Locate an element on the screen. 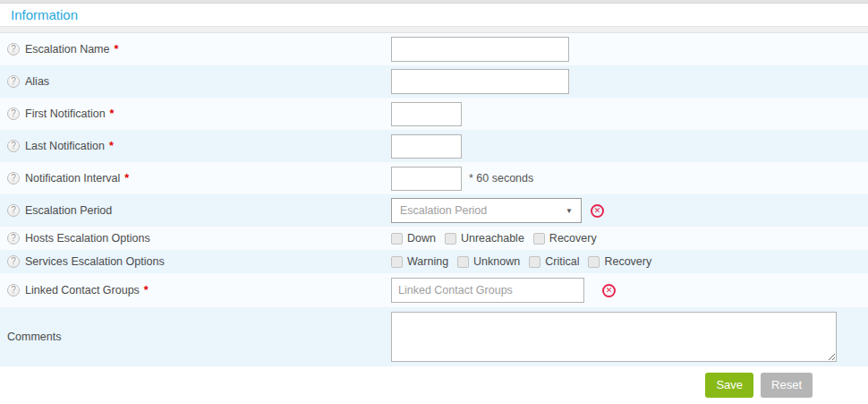 The height and width of the screenshot is (404, 868). field-cell-alias is located at coordinates (630, 82).